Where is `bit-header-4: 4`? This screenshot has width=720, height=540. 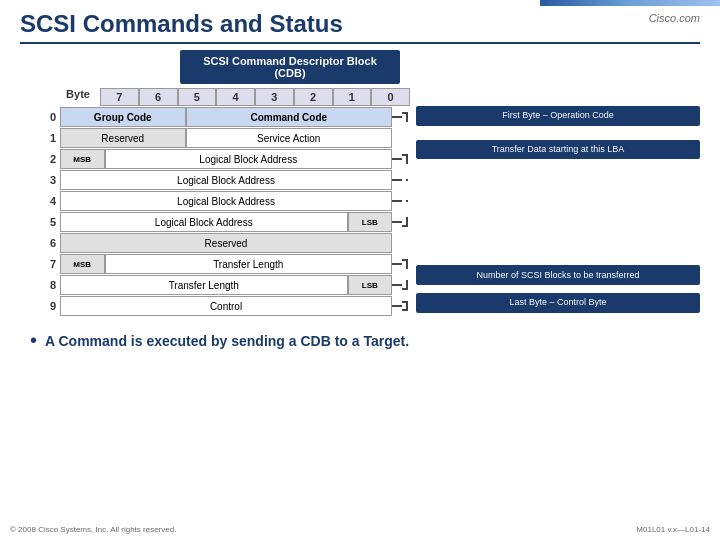 bit-header-4: 4 is located at coordinates (236, 97).